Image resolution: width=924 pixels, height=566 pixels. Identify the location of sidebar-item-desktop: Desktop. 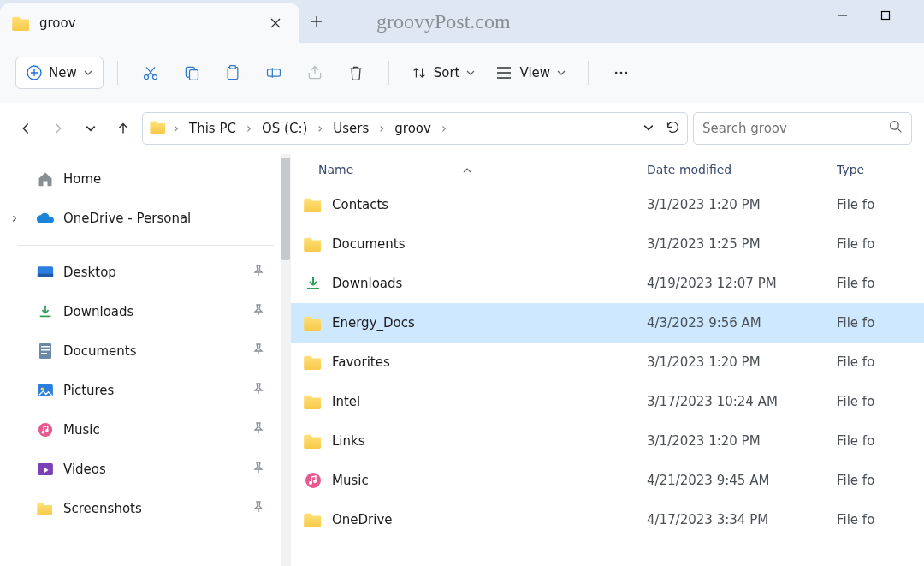
(145, 272).